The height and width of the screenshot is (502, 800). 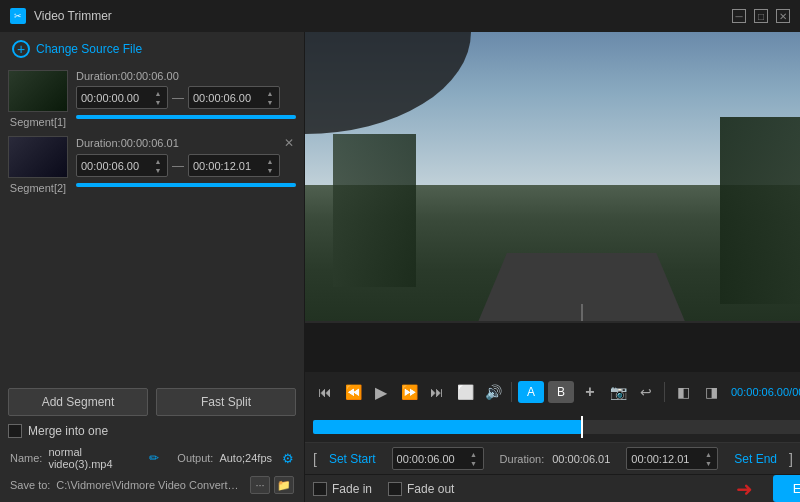 I want to click on change-source-button: + Change Source File, so click(x=152, y=49).